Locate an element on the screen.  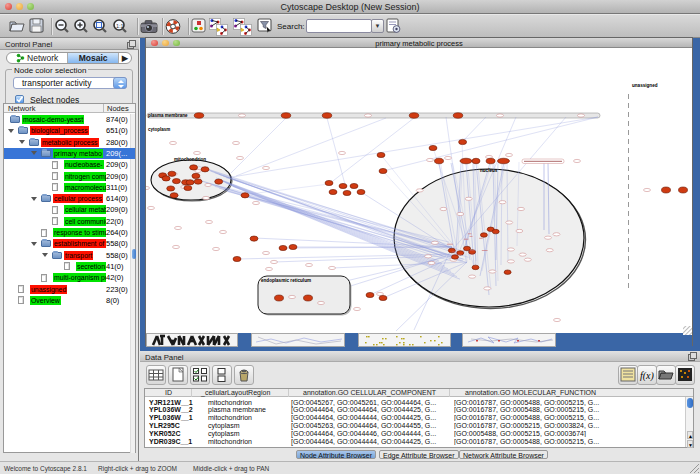
svg-text: mitochondrion is located at coordinates (190, 160).